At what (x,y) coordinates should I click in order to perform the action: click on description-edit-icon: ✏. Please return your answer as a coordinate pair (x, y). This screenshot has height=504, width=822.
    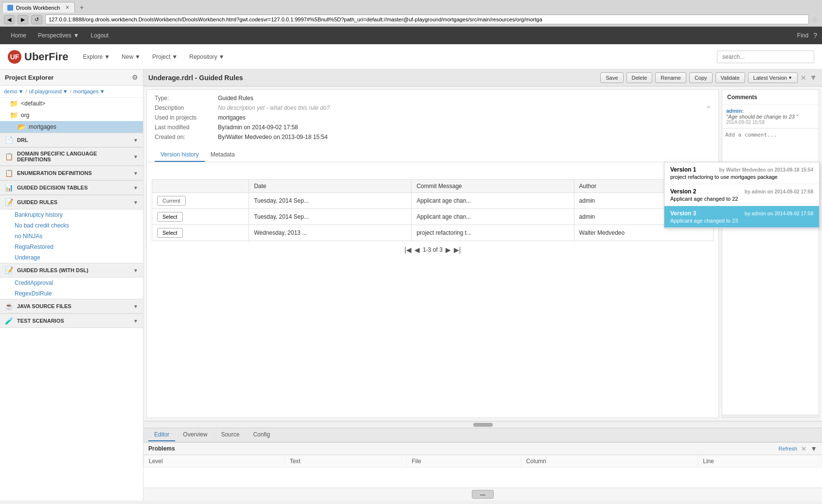
    Looking at the image, I should click on (709, 107).